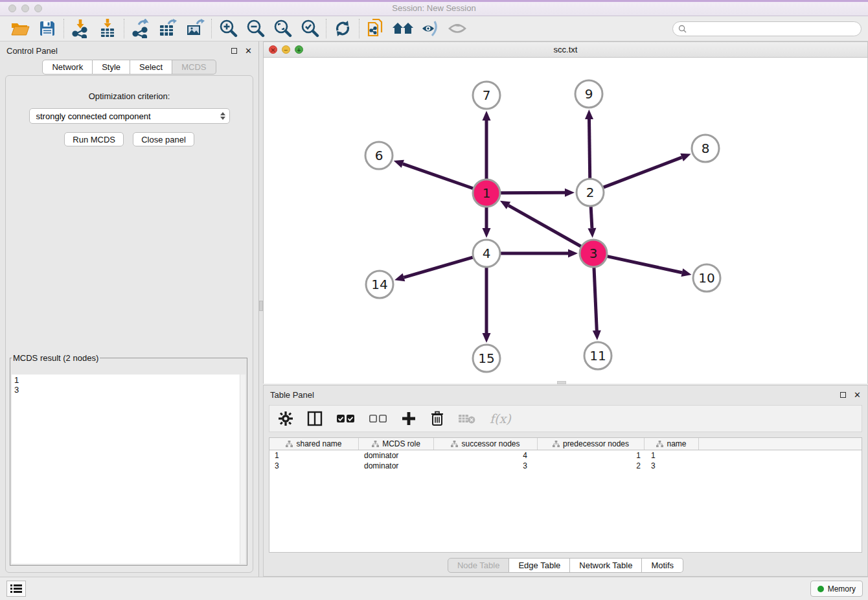  Describe the element at coordinates (457, 29) in the screenshot. I see `show-network-button` at that location.